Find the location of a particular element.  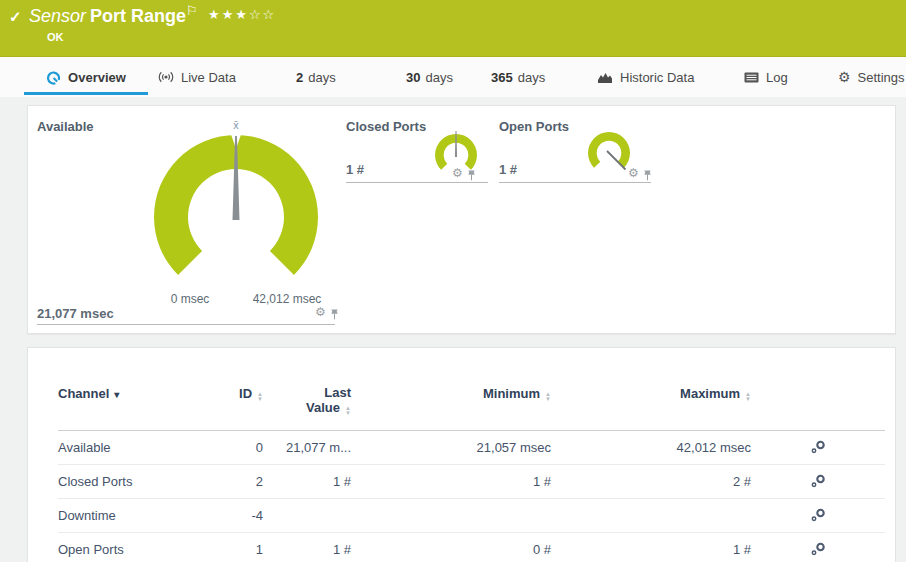

mean-marker: x̄ is located at coordinates (236, 125).